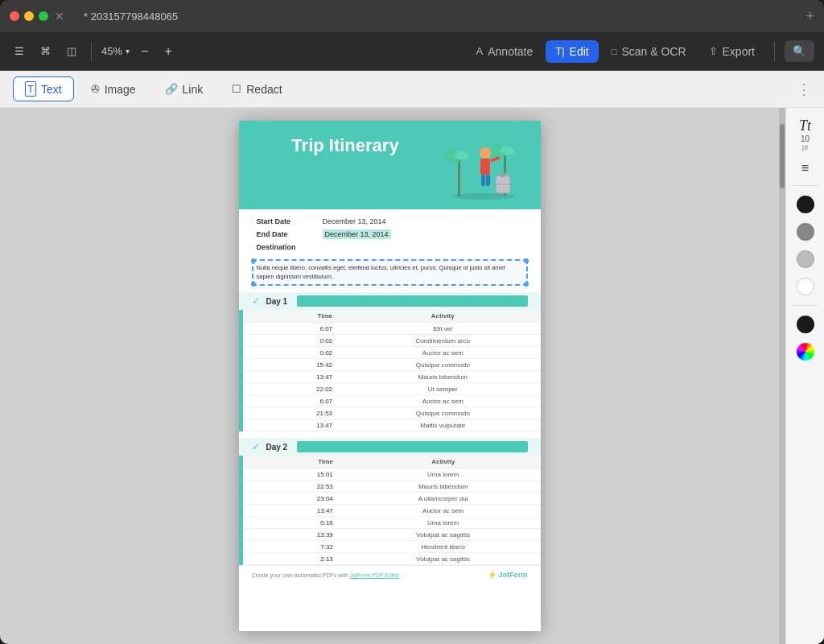  What do you see at coordinates (286, 247) in the screenshot?
I see `destination-label: Destination` at bounding box center [286, 247].